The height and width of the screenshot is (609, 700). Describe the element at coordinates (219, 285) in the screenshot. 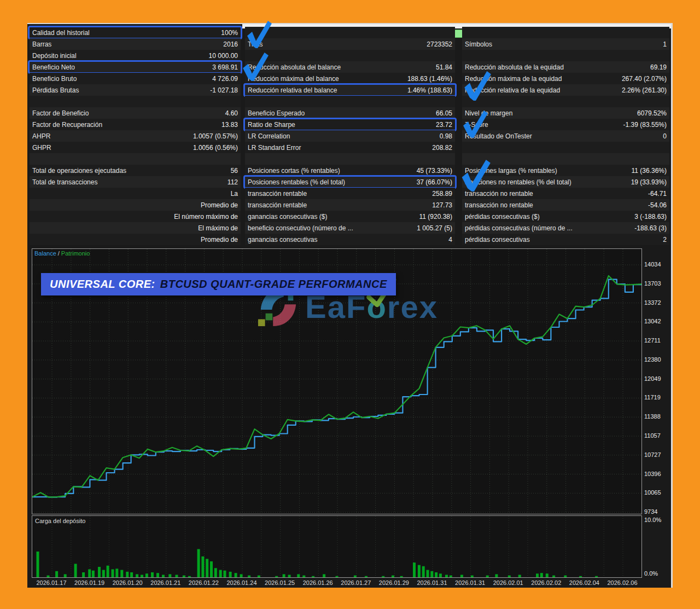

I see `title-banner: UNIVERSAL CORE: BTCUSD QUANT-GRADE PERFO…` at that location.